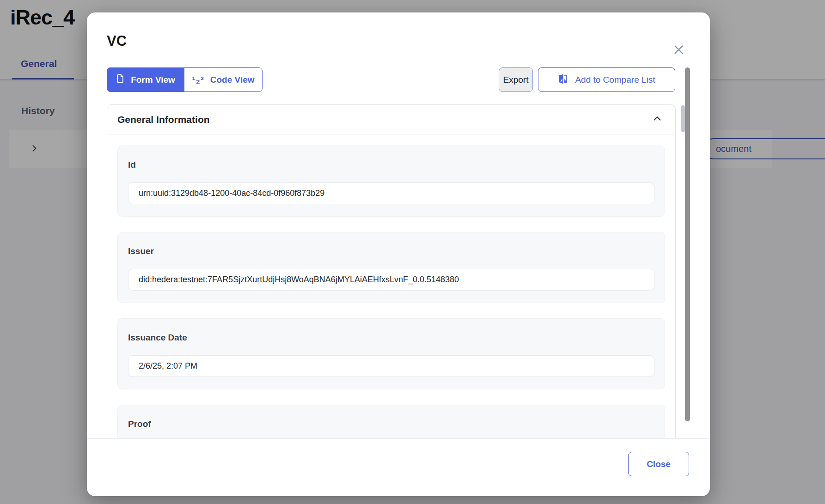 The width and height of the screenshot is (825, 504). What do you see at coordinates (391, 337) in the screenshot?
I see `field-label: Issuance Date` at bounding box center [391, 337].